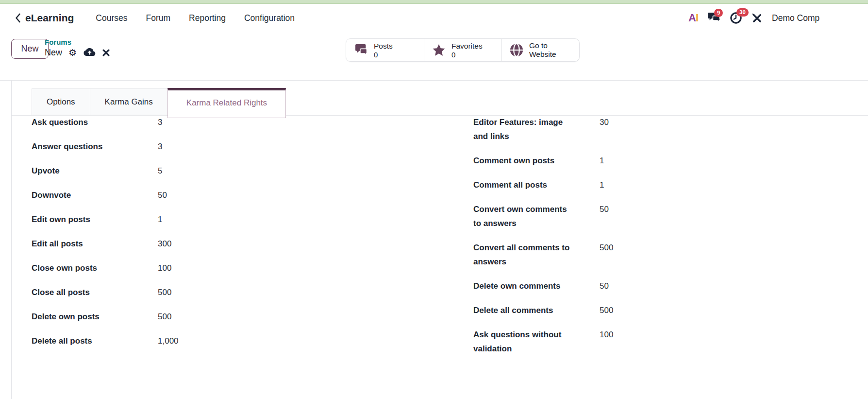  What do you see at coordinates (146, 171) in the screenshot?
I see `field-row: Upvote5` at bounding box center [146, 171].